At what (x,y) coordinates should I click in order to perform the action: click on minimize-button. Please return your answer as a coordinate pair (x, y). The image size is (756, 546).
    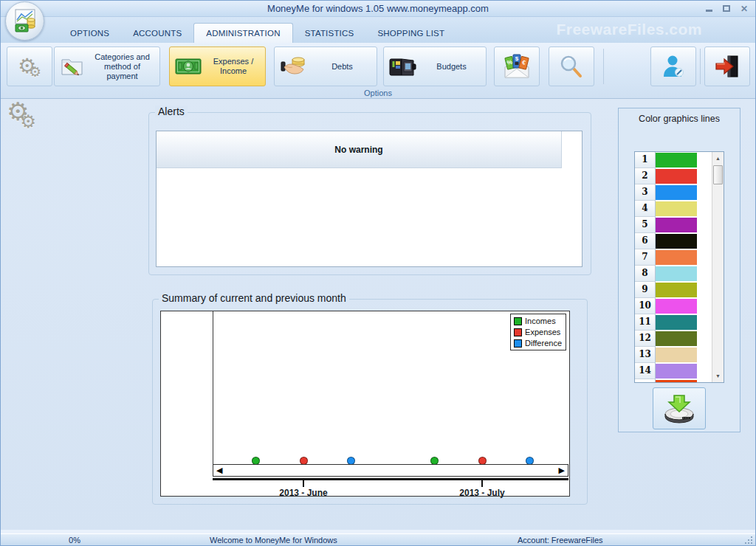
    Looking at the image, I should click on (709, 9).